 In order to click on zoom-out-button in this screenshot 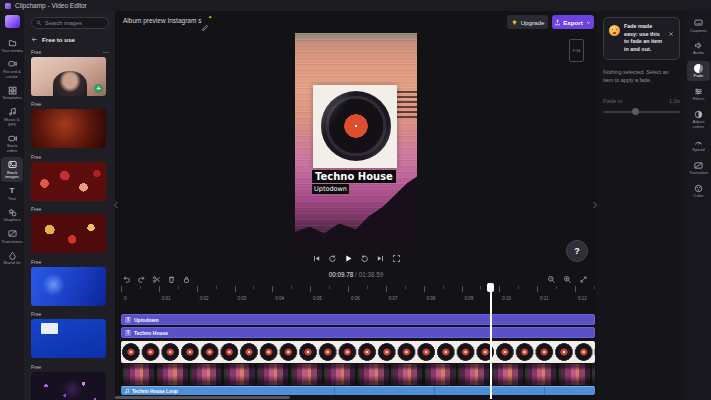, I will do `click(552, 274)`.